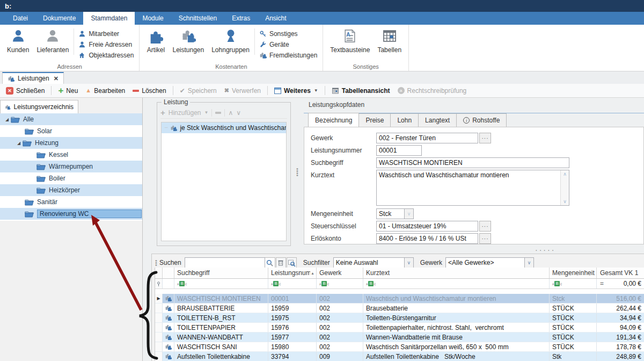 This screenshot has width=644, height=361. What do you see at coordinates (241, 18) in the screenshot?
I see `menu-extras: Extras` at bounding box center [241, 18].